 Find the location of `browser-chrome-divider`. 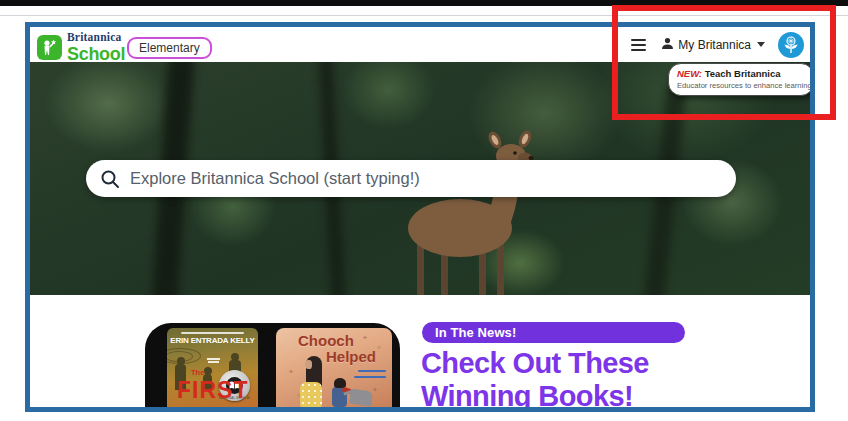

browser-chrome-divider is located at coordinates (424, 16).